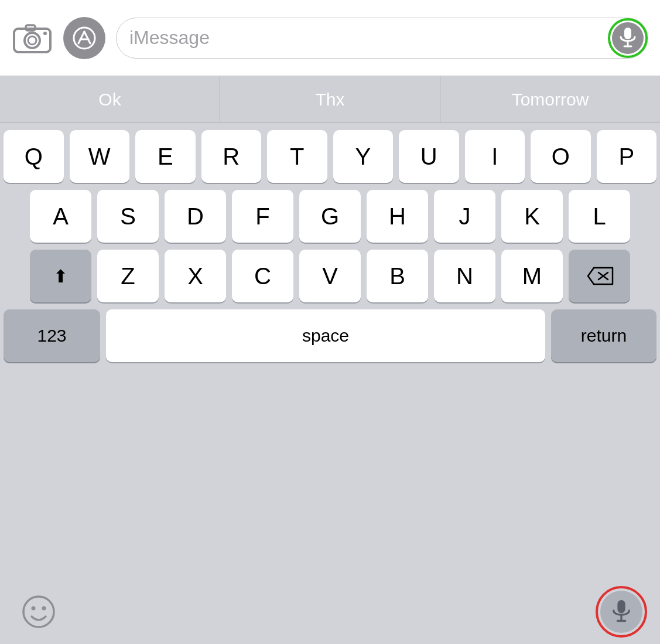  What do you see at coordinates (532, 216) in the screenshot?
I see `key-k: K` at bounding box center [532, 216].